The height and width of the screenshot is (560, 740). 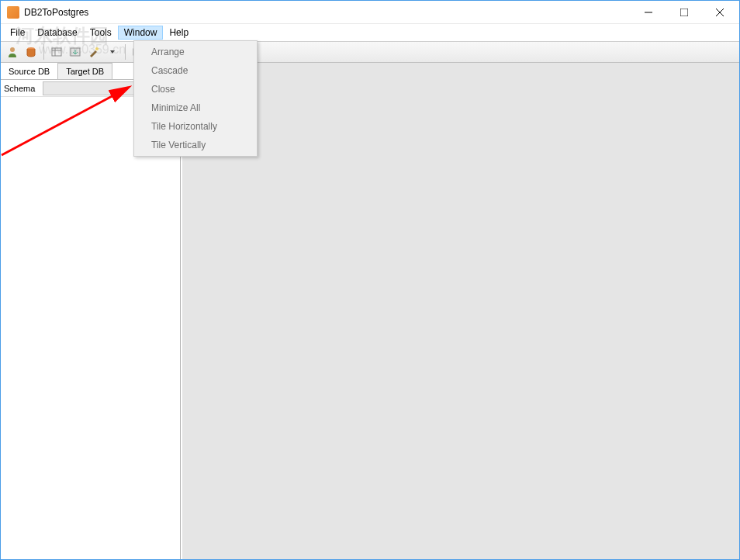 What do you see at coordinates (85, 71) in the screenshot?
I see `tab-target-db: Target DB` at bounding box center [85, 71].